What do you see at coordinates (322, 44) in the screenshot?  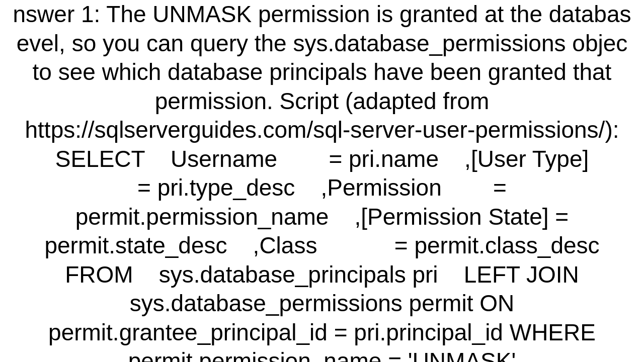 I see `line-2: evel, so you can query the sys.database_…` at bounding box center [322, 44].